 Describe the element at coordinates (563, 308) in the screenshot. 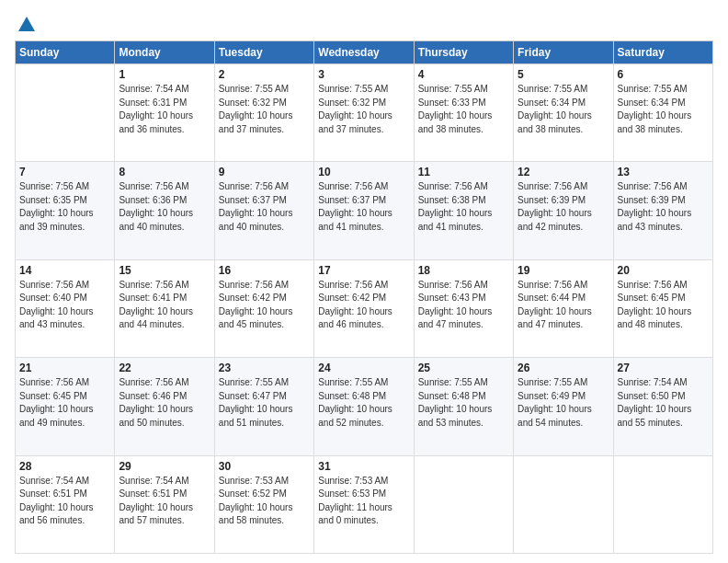

I see `calendar-day-cell: 19Sunrise: 7:56 AMSunset: 6:44 PMDayligh…` at that location.